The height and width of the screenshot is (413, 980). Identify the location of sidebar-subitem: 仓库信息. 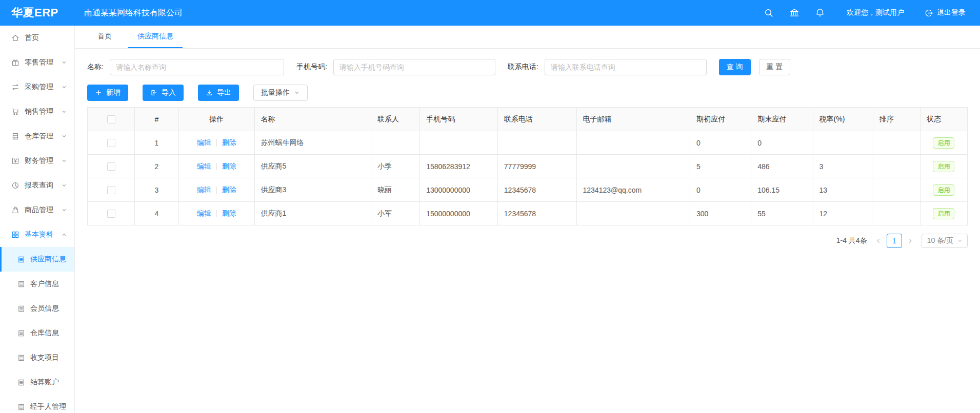
(37, 333).